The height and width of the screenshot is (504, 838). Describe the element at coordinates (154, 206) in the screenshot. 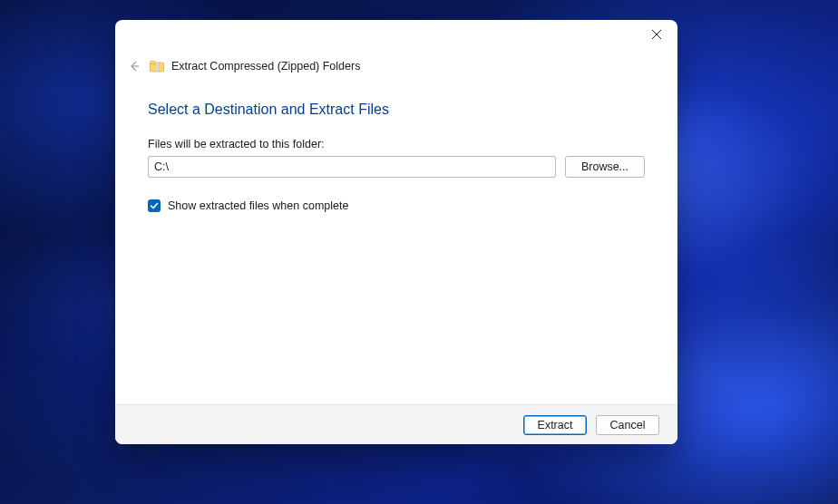

I see `show-files-checkbox` at that location.